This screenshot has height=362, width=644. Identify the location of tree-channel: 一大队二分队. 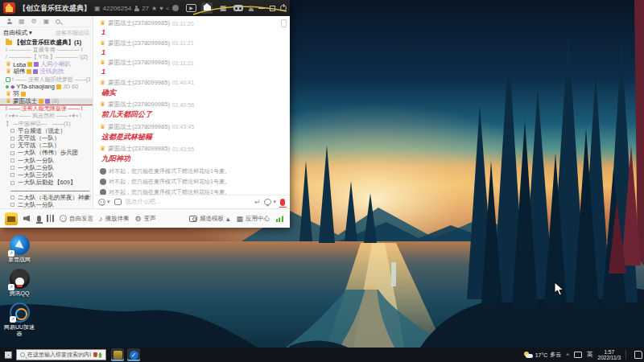
(47, 167).